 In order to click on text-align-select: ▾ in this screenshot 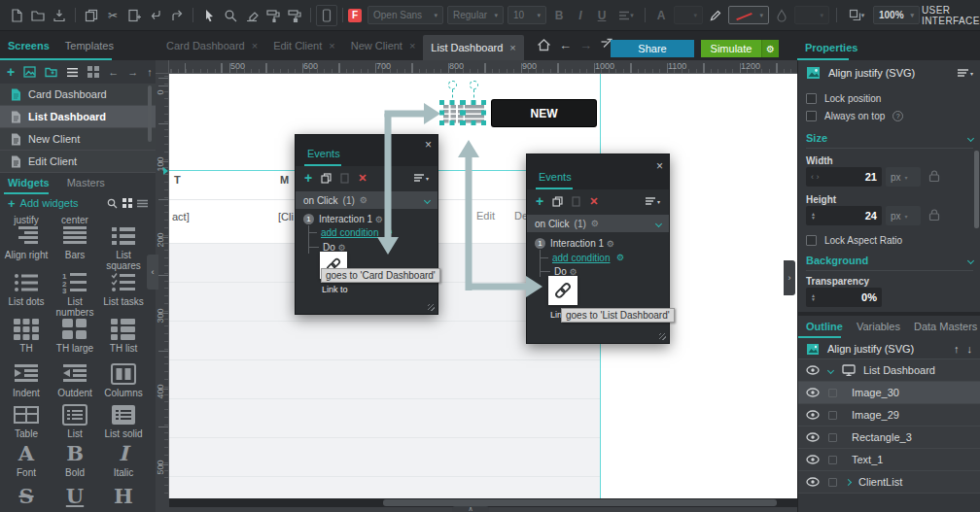, I will do `click(626, 16)`.